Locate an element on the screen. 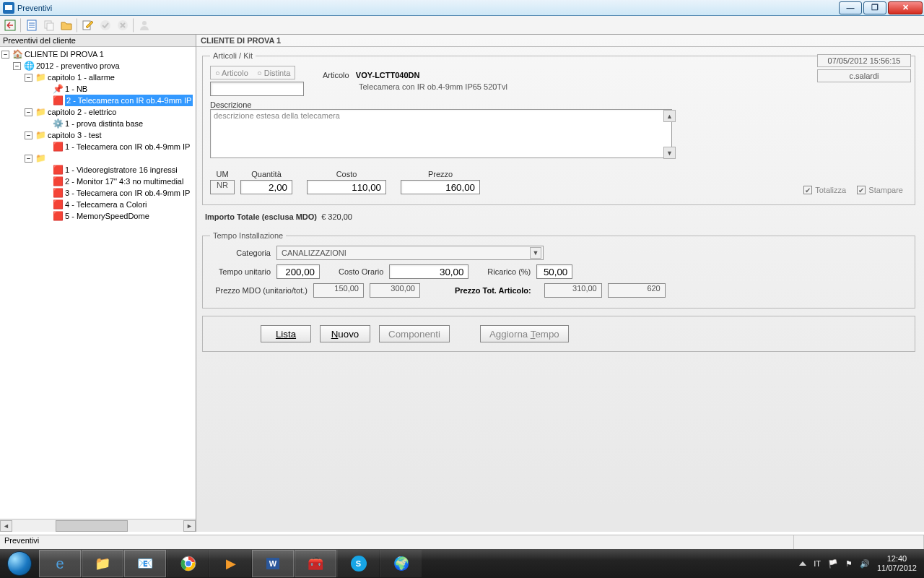 The width and height of the screenshot is (924, 578). totalizza-checkbox: ✔ is located at coordinates (808, 190).